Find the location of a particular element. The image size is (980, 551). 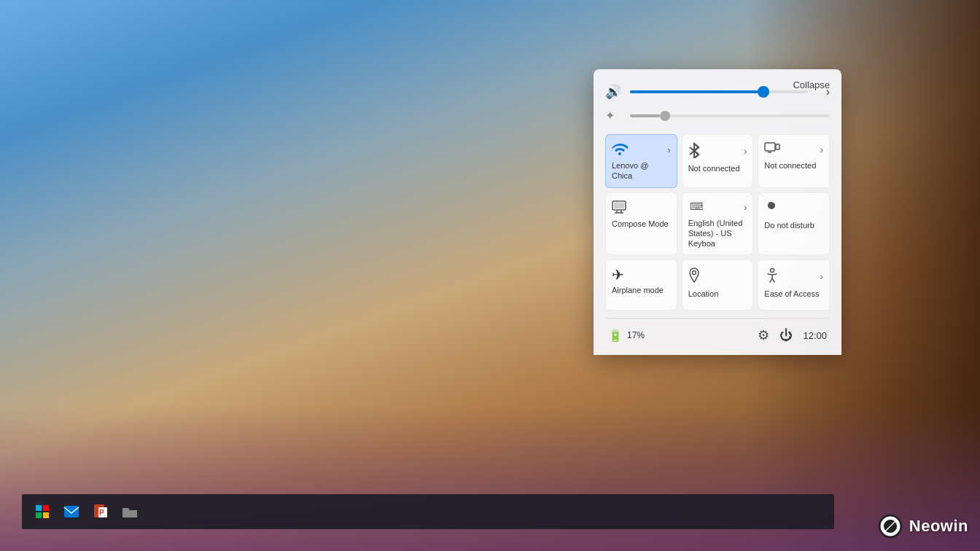

bluetooth-chevron: › is located at coordinates (745, 152).